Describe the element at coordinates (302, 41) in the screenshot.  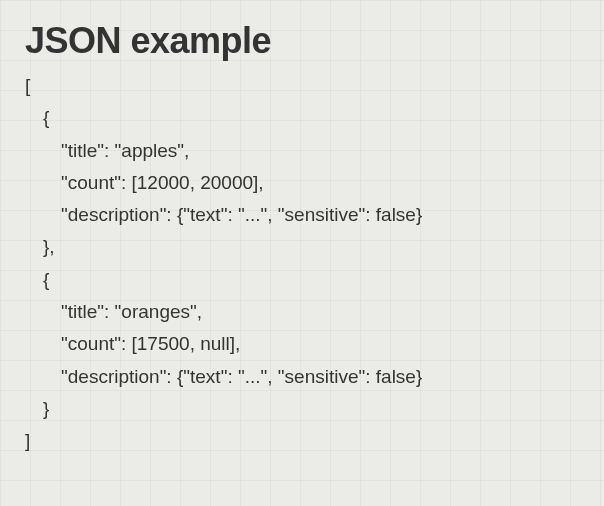
I see `page-title: JSON example` at that location.